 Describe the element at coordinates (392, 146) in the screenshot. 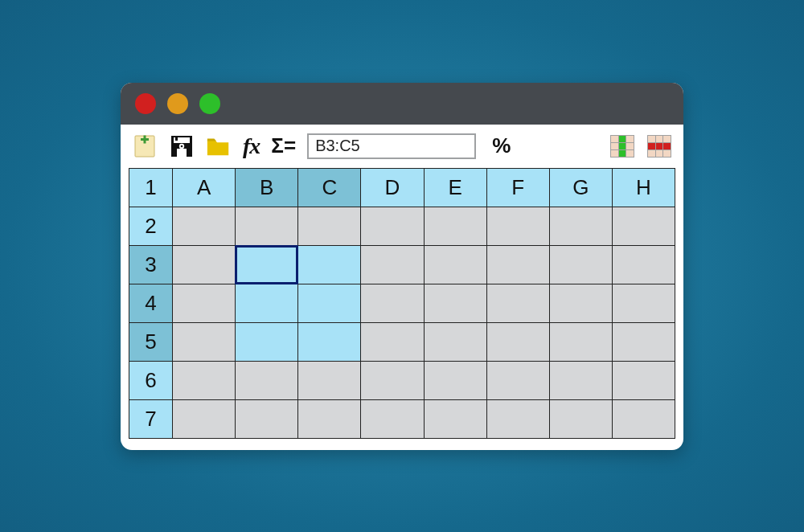

I see `formula-bar-input: B3:C5` at that location.